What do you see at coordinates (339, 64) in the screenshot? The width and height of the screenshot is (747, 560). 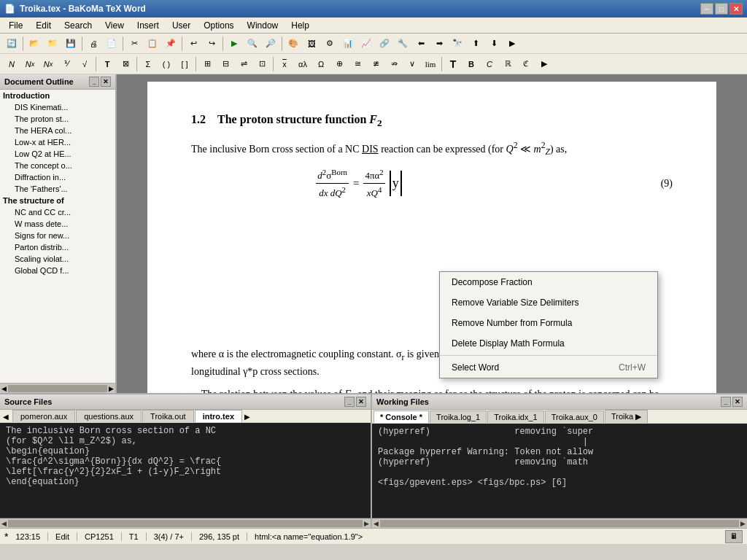 I see `math-oplus: ⊕` at bounding box center [339, 64].